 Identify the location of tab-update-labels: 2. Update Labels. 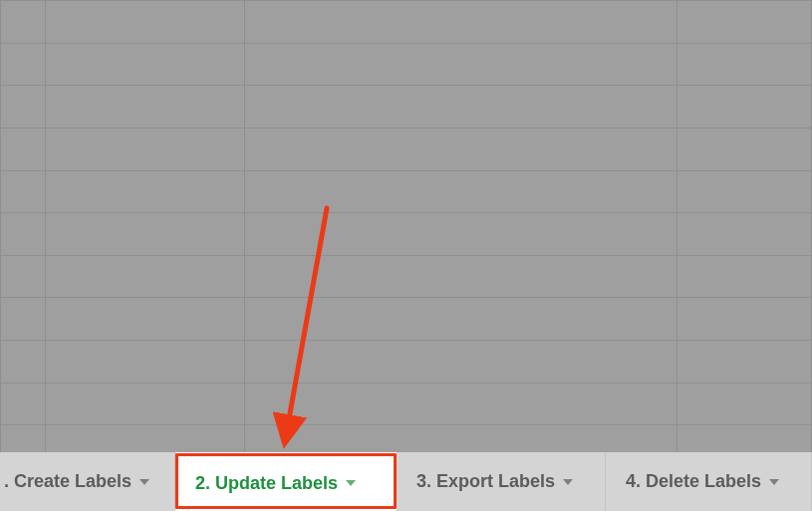
(286, 482).